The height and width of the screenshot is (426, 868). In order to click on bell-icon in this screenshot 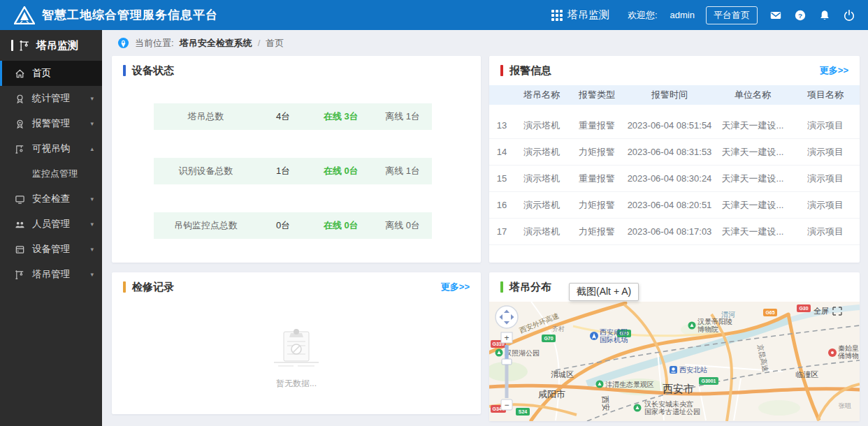, I will do `click(825, 15)`.